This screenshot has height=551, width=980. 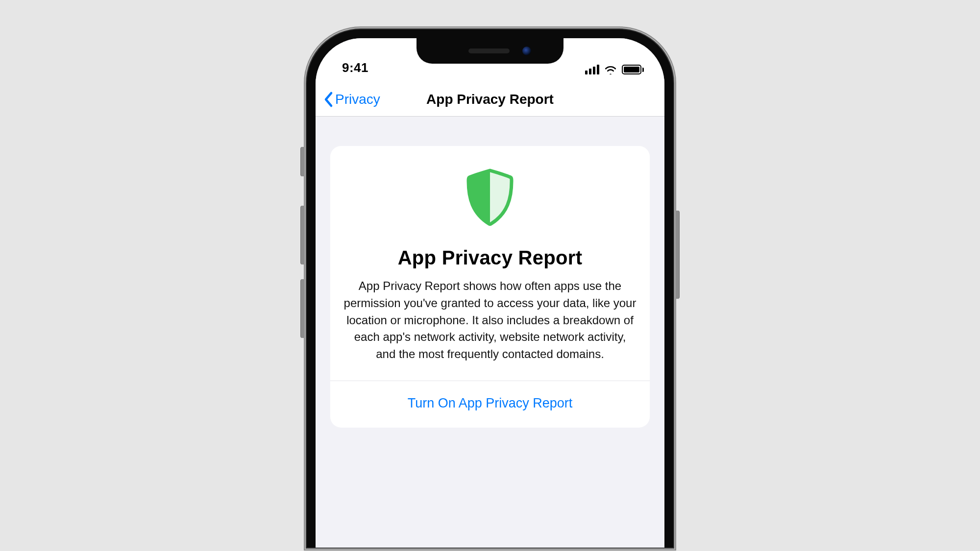 What do you see at coordinates (677, 255) in the screenshot?
I see `power-button` at bounding box center [677, 255].